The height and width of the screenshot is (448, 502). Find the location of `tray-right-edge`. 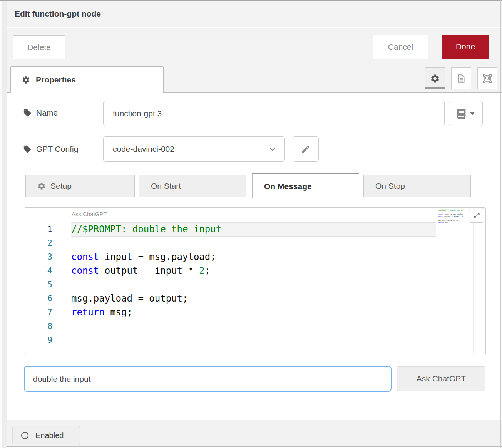

tray-right-edge is located at coordinates (500, 224).